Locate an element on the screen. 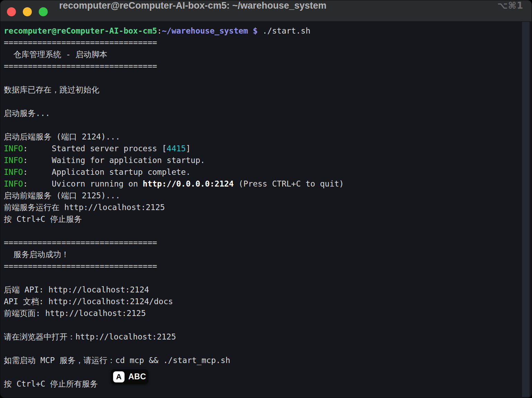  terminal-text-segment: 前端服务运行在 http://localhost:2125 is located at coordinates (84, 207).